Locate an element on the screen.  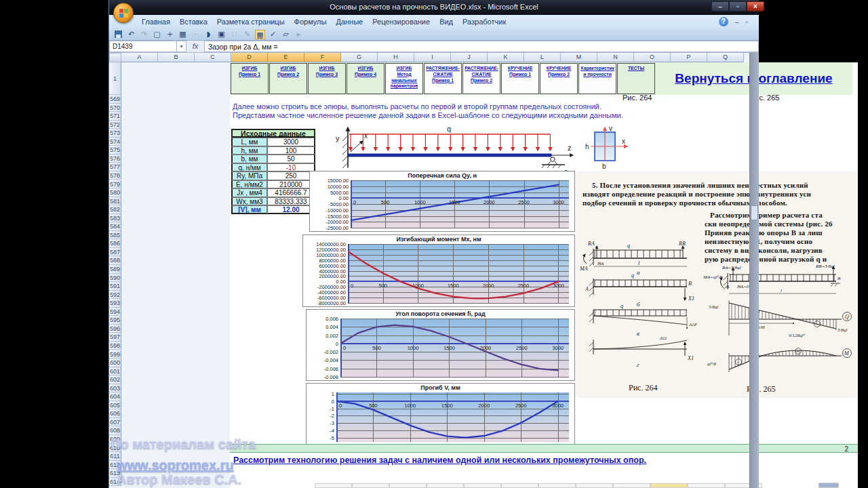
name-box-dropdown-icon: ▾ is located at coordinates (182, 46).